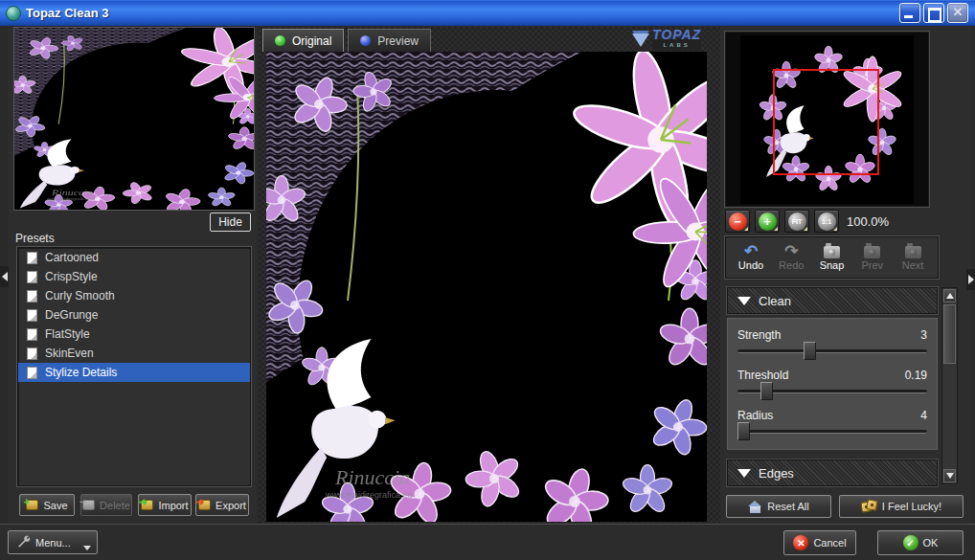 The image size is (975, 560). I want to click on preset-label: CrispStyle, so click(71, 277).